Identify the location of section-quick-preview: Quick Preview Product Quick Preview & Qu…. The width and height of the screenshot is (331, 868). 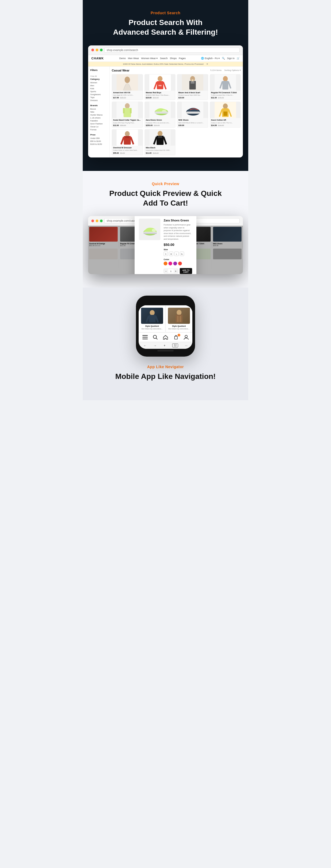
(166, 229).